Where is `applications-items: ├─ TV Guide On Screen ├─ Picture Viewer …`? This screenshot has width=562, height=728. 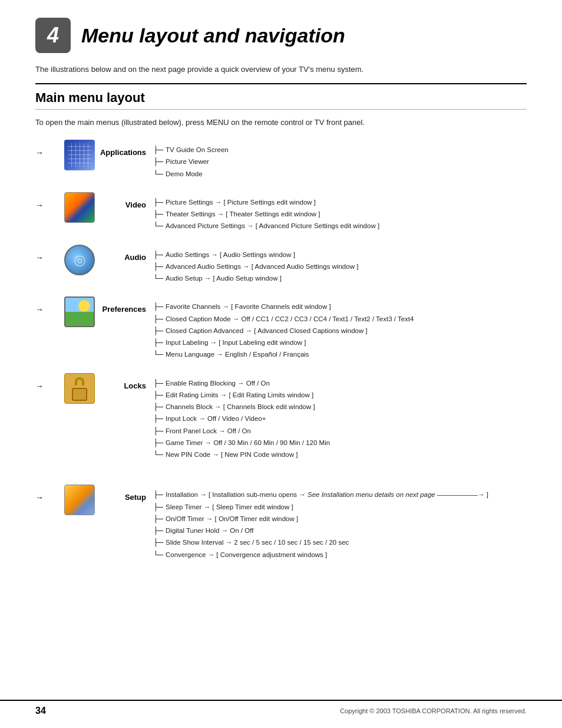
applications-items: ├─ TV Guide On Screen ├─ Picture Viewer … is located at coordinates (340, 158).